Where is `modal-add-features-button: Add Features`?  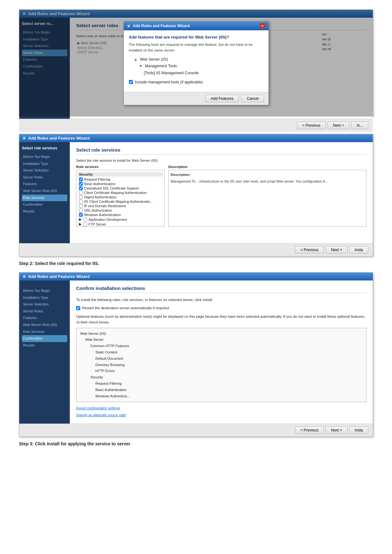 modal-add-features-button: Add Features is located at coordinates (222, 99).